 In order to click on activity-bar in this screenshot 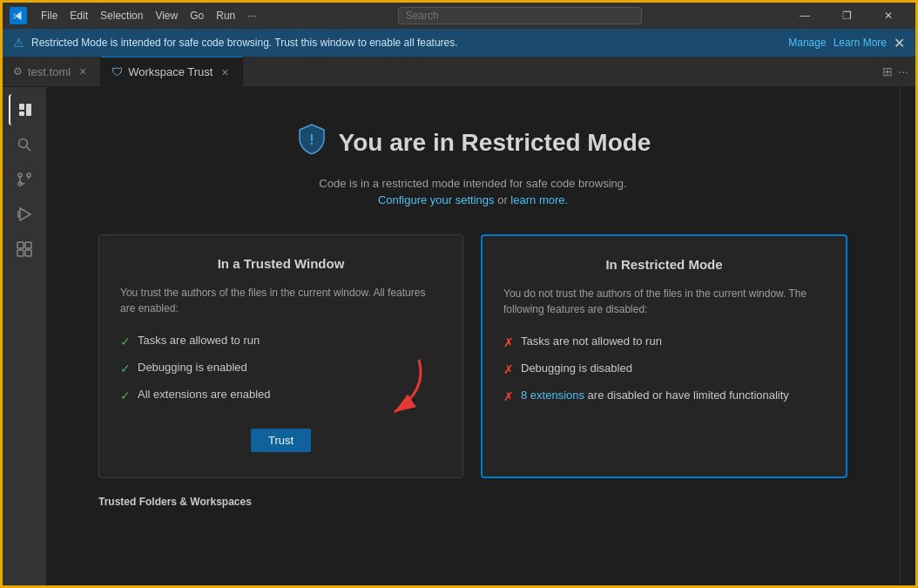, I will do `click(24, 338)`.